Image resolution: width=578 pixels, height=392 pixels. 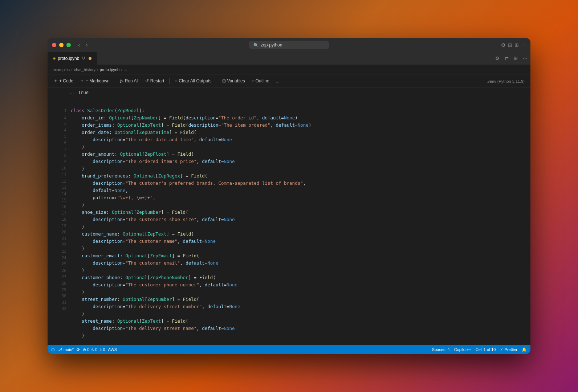 What do you see at coordinates (298, 169) in the screenshot?
I see `code-line-9: )` at bounding box center [298, 169].